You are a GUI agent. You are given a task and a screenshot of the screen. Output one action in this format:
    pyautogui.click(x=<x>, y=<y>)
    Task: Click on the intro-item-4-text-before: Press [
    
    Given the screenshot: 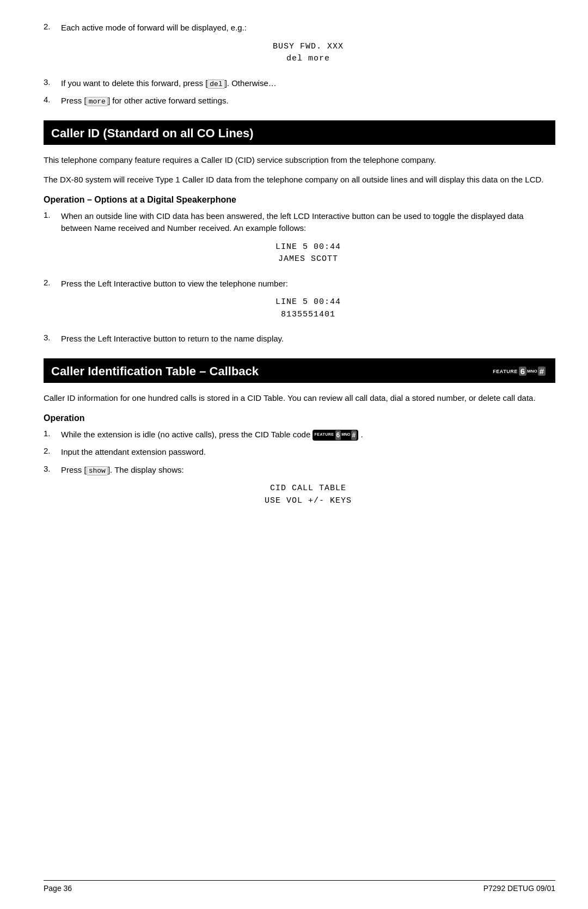 What is the action you would take?
    pyautogui.click(x=74, y=100)
    